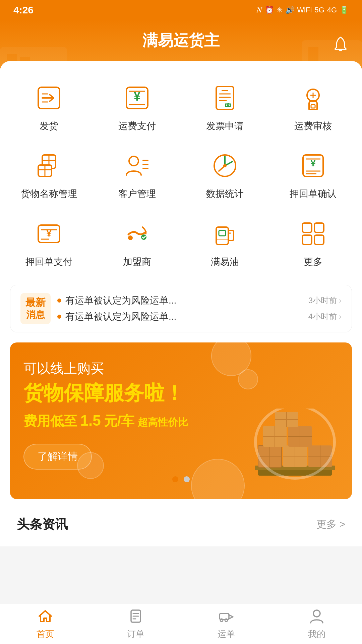 Image resolution: width=362 pixels, height=644 pixels. Describe the element at coordinates (313, 194) in the screenshot. I see `menu-label-returnconfirm: 押回单确认` at that location.